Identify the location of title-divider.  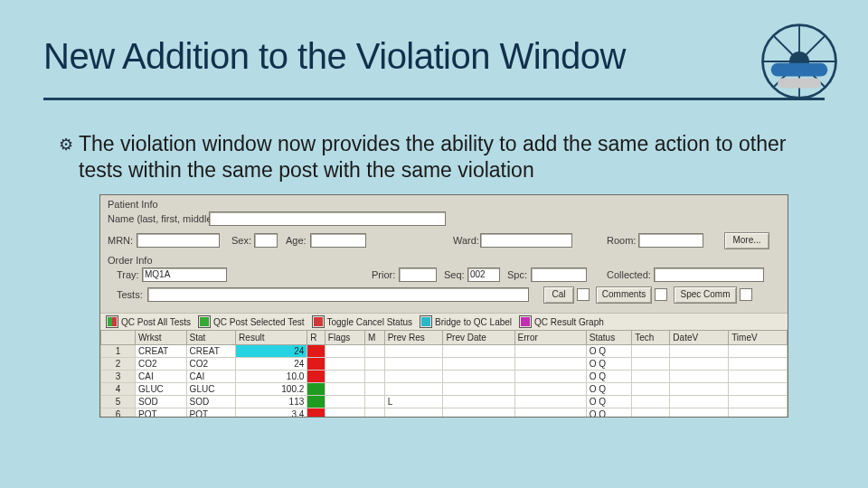
(434, 99).